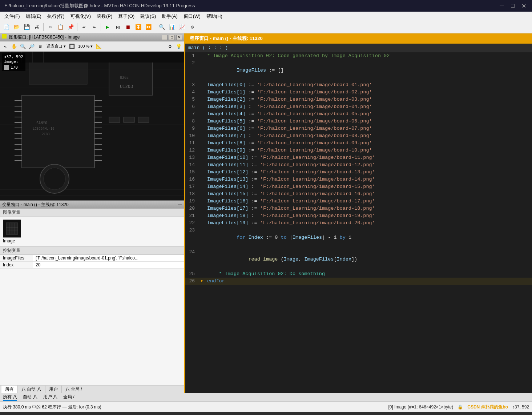 The height and width of the screenshot is (415, 532). I want to click on menu-edit: 编辑(E), so click(33, 16).